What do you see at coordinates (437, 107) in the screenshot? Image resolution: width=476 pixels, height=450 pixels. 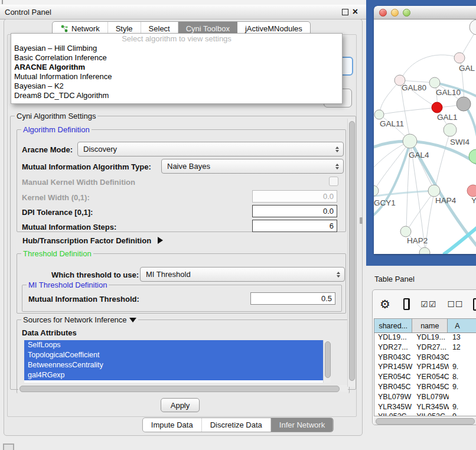 I see `node-gal1-red` at bounding box center [437, 107].